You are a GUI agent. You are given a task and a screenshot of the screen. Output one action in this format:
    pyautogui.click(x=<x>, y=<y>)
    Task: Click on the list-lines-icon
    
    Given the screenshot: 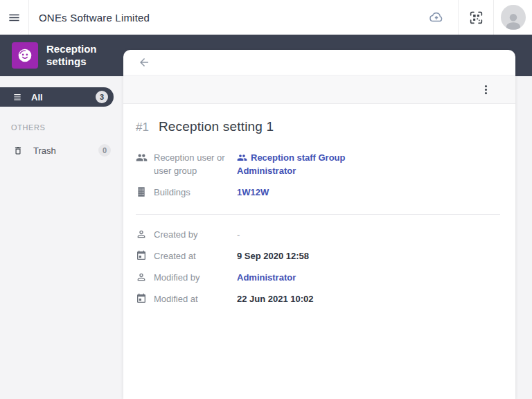 What is the action you would take?
    pyautogui.click(x=17, y=97)
    